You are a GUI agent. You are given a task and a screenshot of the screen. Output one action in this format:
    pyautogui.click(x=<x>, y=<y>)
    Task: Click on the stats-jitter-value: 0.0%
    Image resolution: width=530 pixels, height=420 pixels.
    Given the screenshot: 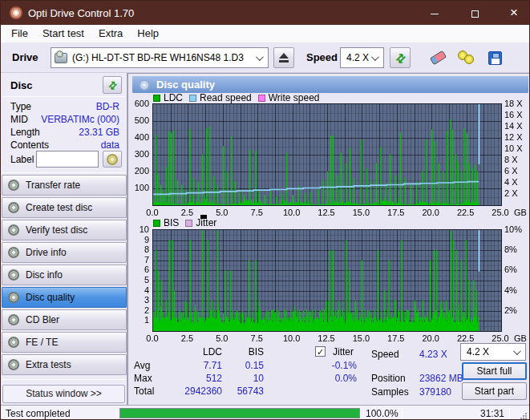 What is the action you would take?
    pyautogui.click(x=330, y=378)
    